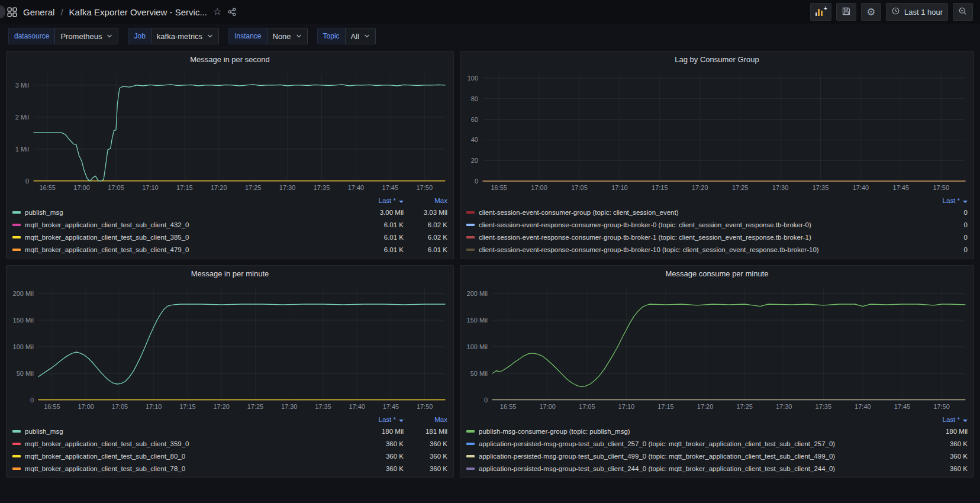  I want to click on x-axis-tick-label: 16:55, so click(499, 188).